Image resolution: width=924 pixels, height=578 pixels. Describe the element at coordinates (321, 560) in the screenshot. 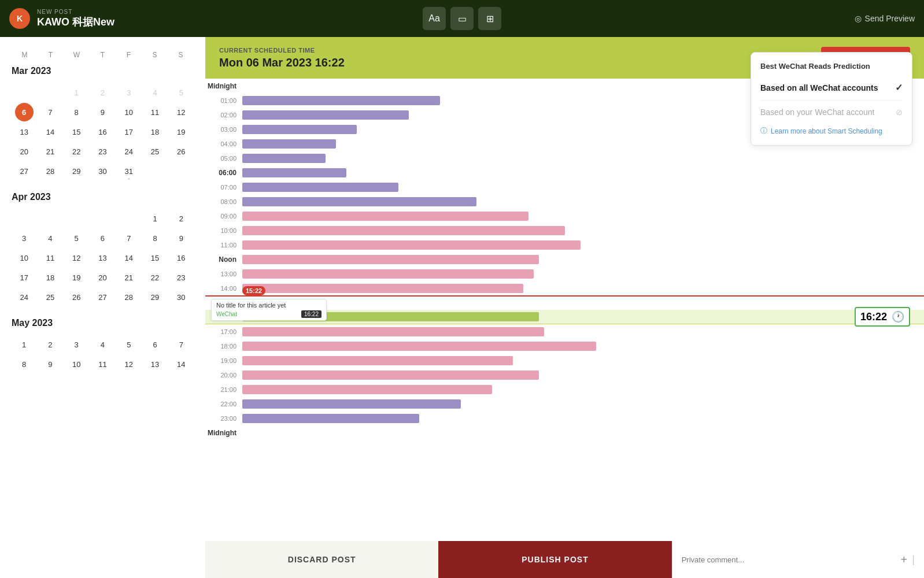

I see `discard-post-button: DISCARD POST` at that location.